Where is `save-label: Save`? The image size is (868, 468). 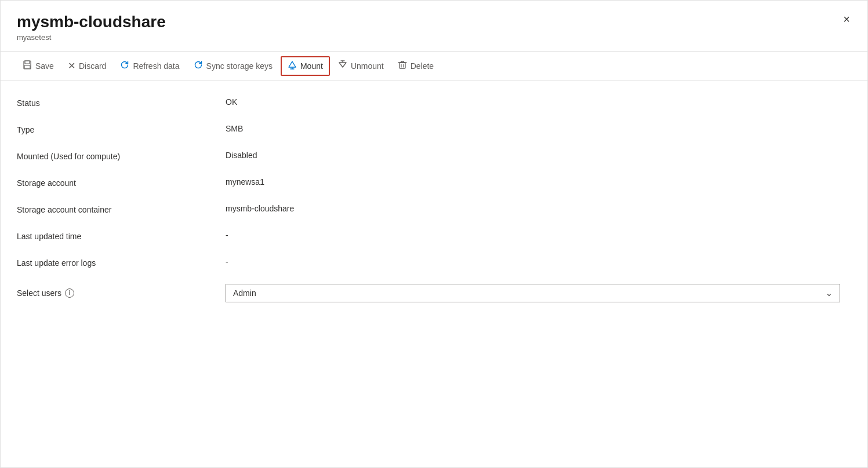 save-label: Save is located at coordinates (45, 66).